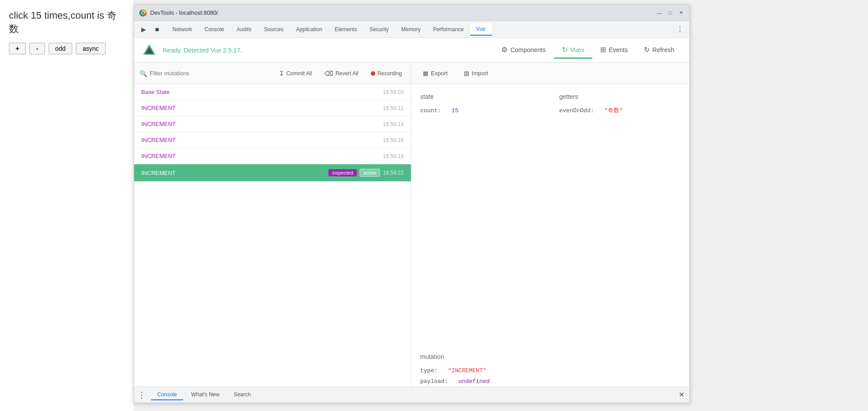 This screenshot has height=411, width=868. What do you see at coordinates (143, 73) in the screenshot?
I see `search-icon: 🔍` at bounding box center [143, 73].